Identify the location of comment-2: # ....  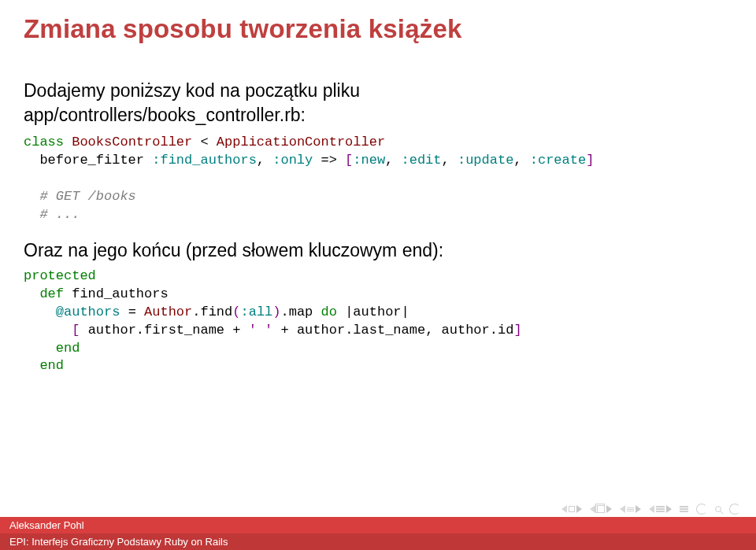
(60, 214).